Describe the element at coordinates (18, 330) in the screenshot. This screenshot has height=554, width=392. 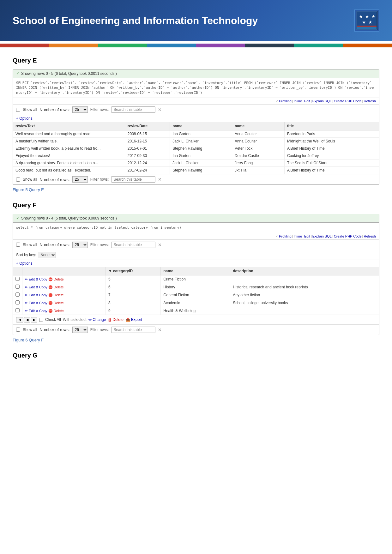
I see `show-all-f-checkbox-bottom` at that location.